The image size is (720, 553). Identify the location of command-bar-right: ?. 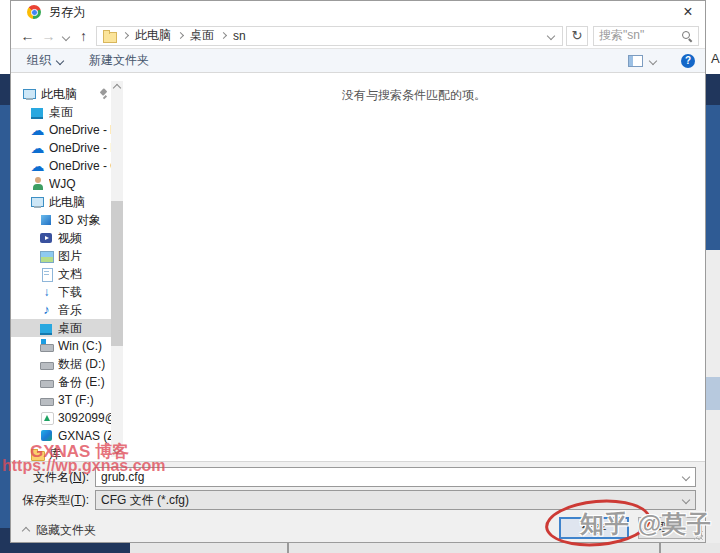
(662, 61).